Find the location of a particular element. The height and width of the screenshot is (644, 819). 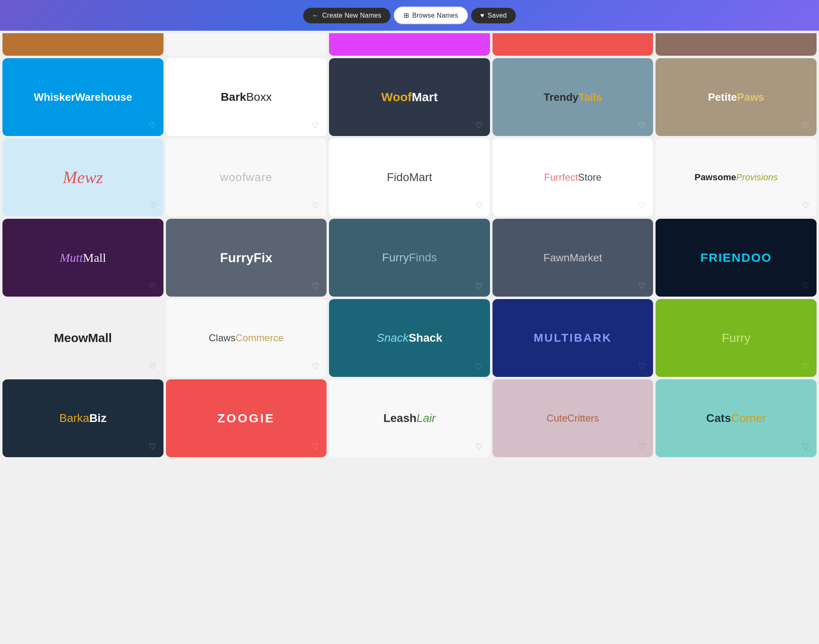

card-furry-fix: FurryFix♡ is located at coordinates (247, 258).